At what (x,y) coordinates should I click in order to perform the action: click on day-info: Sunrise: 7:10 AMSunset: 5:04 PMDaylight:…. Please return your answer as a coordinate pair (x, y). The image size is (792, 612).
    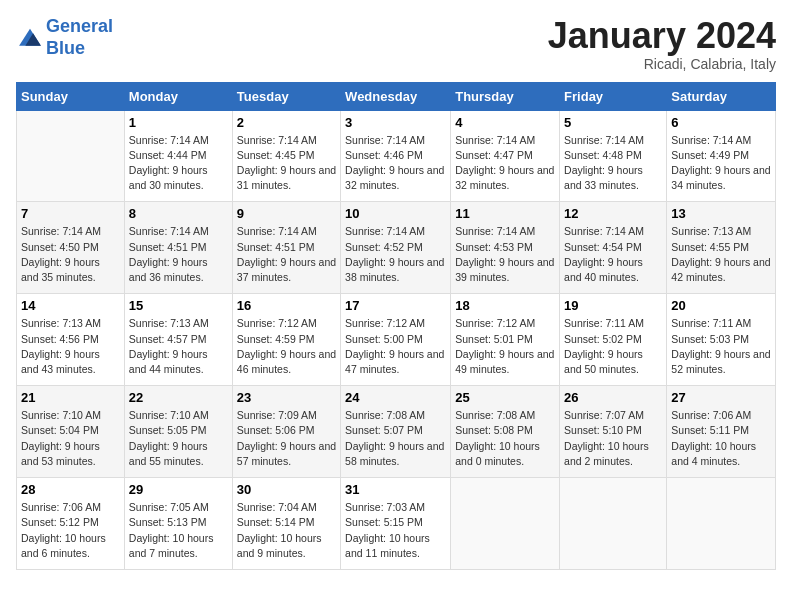
    Looking at the image, I should click on (70, 438).